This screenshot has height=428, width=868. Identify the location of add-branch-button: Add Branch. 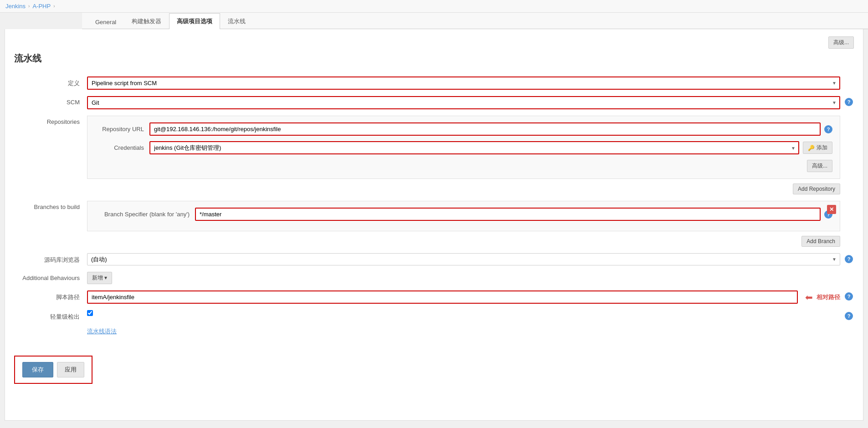
(821, 241).